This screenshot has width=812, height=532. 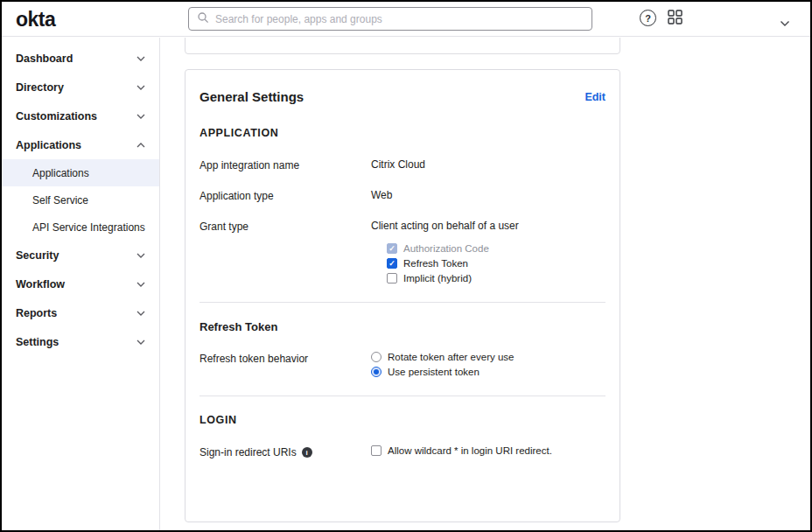 What do you see at coordinates (37, 313) in the screenshot?
I see `sidebar-item-label: Reports` at bounding box center [37, 313].